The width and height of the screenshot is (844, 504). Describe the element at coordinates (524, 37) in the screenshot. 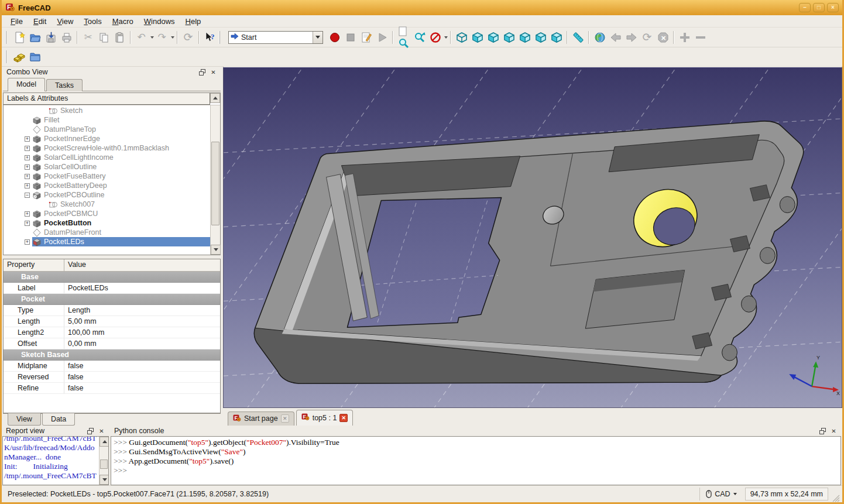

I see `view-rear-button` at that location.